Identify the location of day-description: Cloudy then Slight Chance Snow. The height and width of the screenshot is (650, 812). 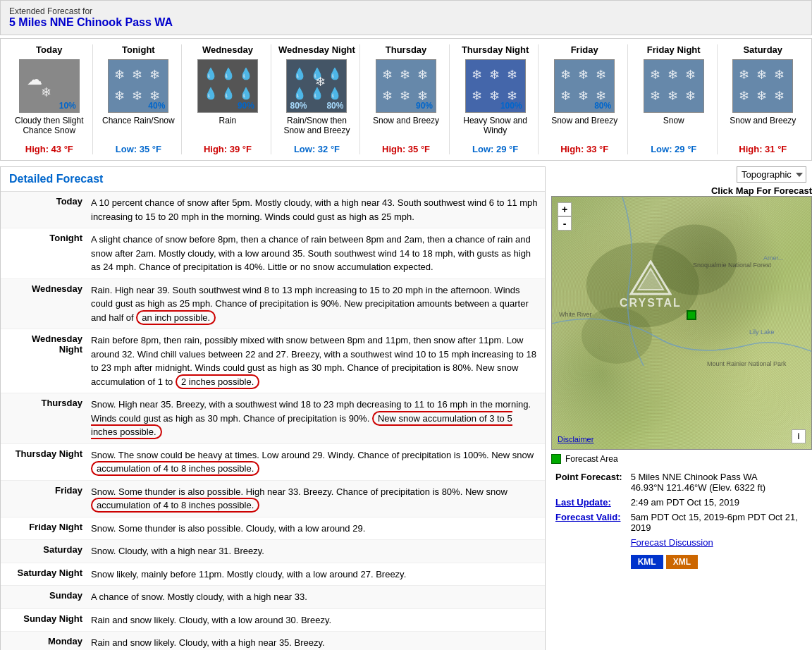
(49, 128).